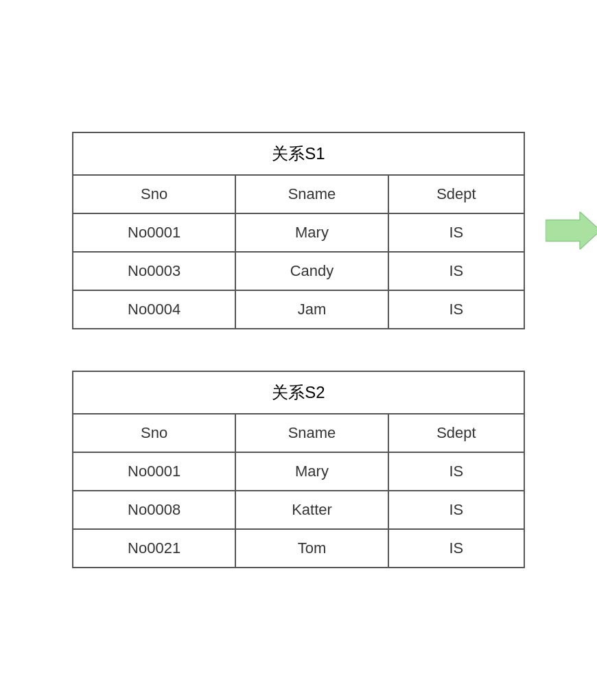 The height and width of the screenshot is (700, 597). What do you see at coordinates (312, 433) in the screenshot?
I see `table2-col2-header: Sname` at bounding box center [312, 433].